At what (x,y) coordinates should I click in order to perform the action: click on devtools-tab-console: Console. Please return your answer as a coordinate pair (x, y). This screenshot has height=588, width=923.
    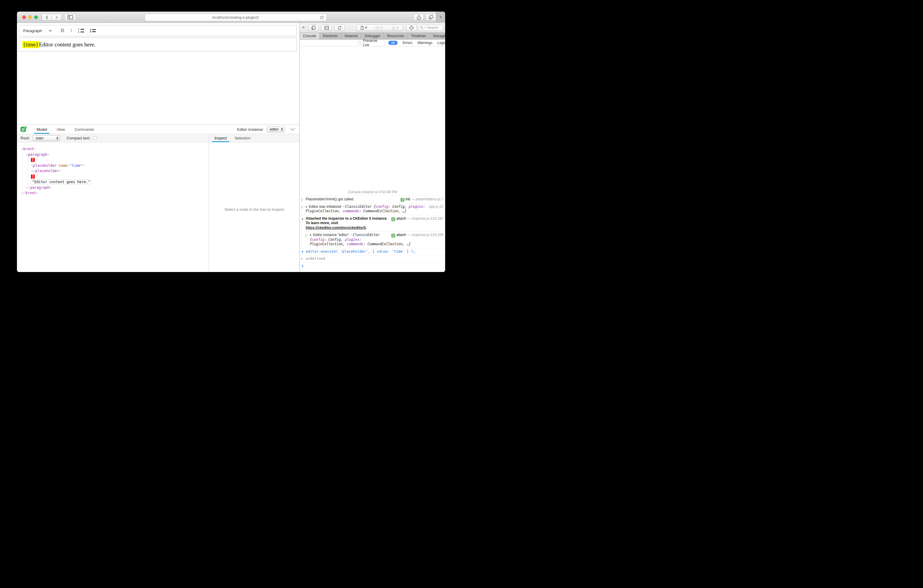
    Looking at the image, I should click on (310, 36).